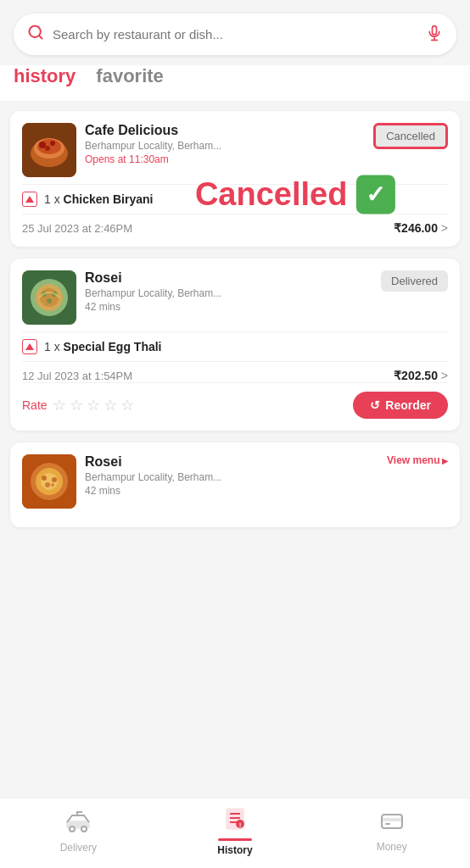 This screenshot has height=868, width=470. What do you see at coordinates (44, 78) in the screenshot?
I see `tab-history: history` at bounding box center [44, 78].